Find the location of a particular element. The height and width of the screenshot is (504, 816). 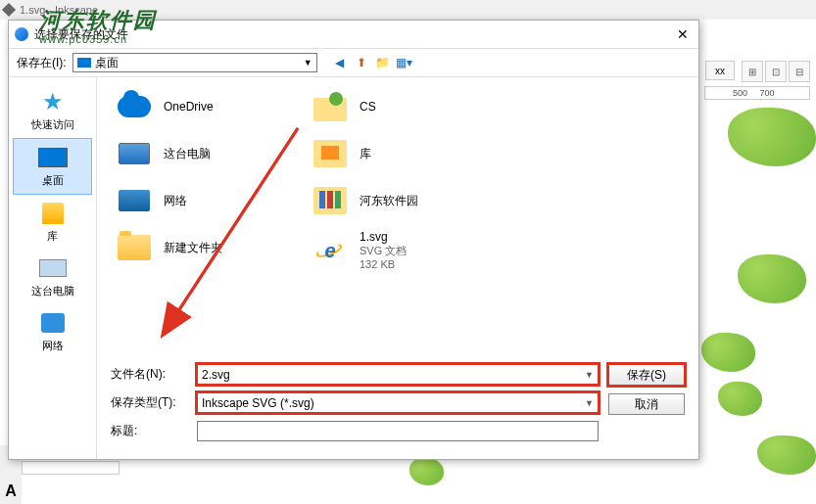

title-row: 标题: is located at coordinates (355, 431).